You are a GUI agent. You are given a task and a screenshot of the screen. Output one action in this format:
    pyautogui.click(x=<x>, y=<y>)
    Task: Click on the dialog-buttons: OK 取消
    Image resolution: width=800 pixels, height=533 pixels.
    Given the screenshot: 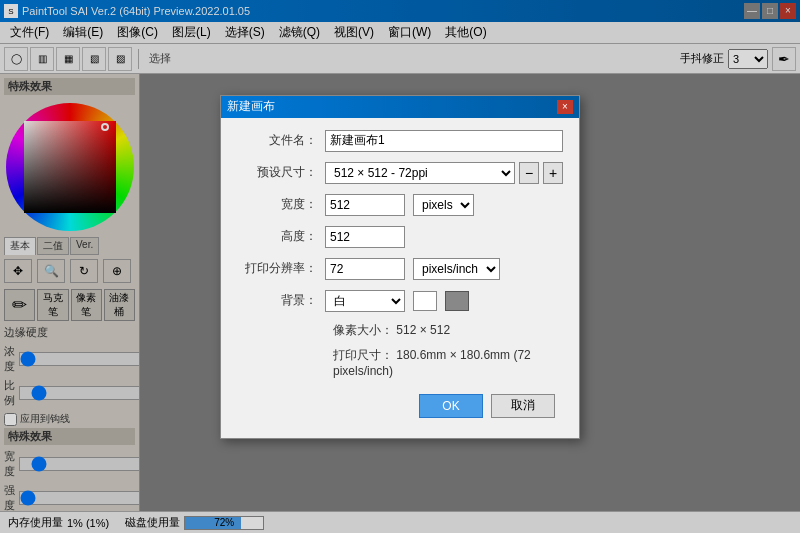 What is the action you would take?
    pyautogui.click(x=400, y=406)
    